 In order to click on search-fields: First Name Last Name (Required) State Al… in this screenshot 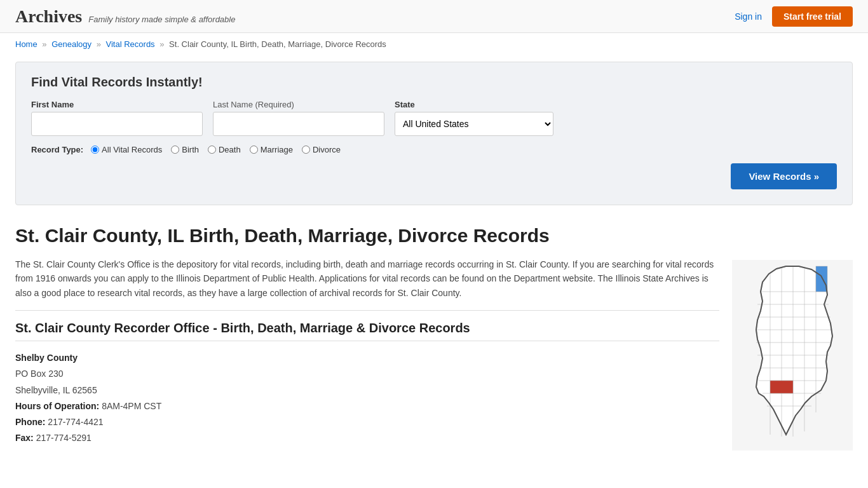, I will do `click(434, 118)`.